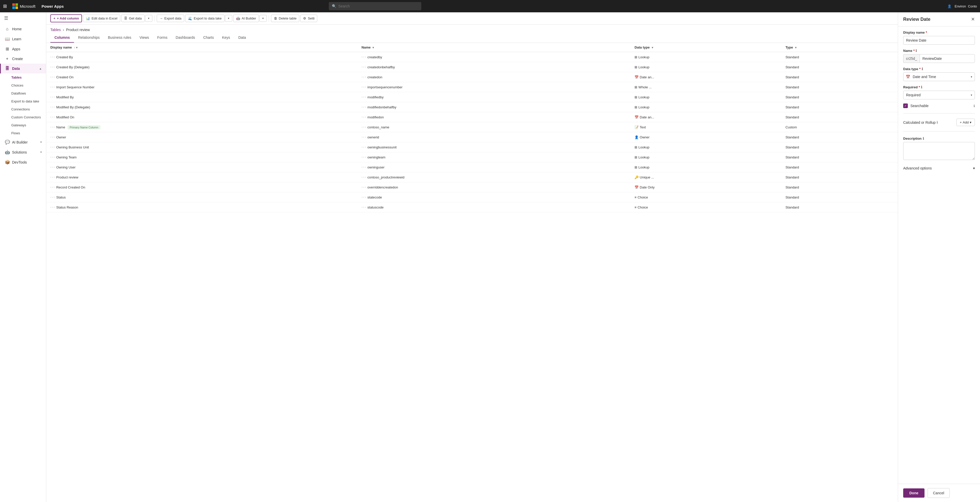  I want to click on sidebar-sub-gateways: Gateways, so click(23, 126).